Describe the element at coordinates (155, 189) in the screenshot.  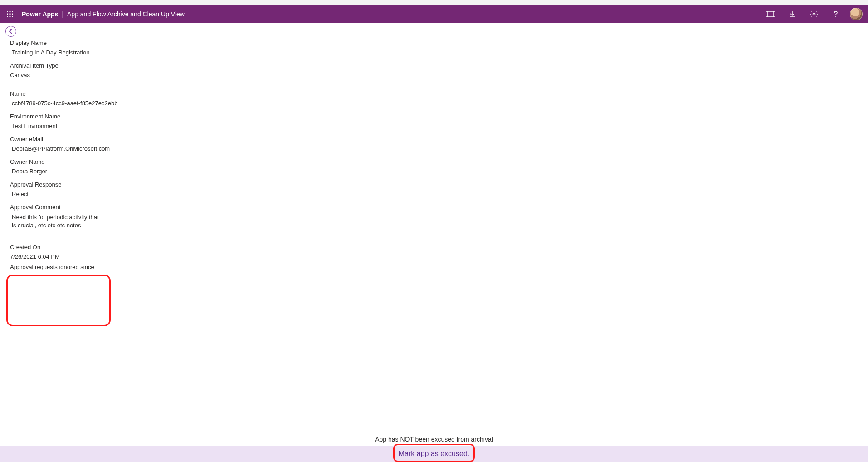
I see `field-approval-response: Approval Response Reject` at that location.